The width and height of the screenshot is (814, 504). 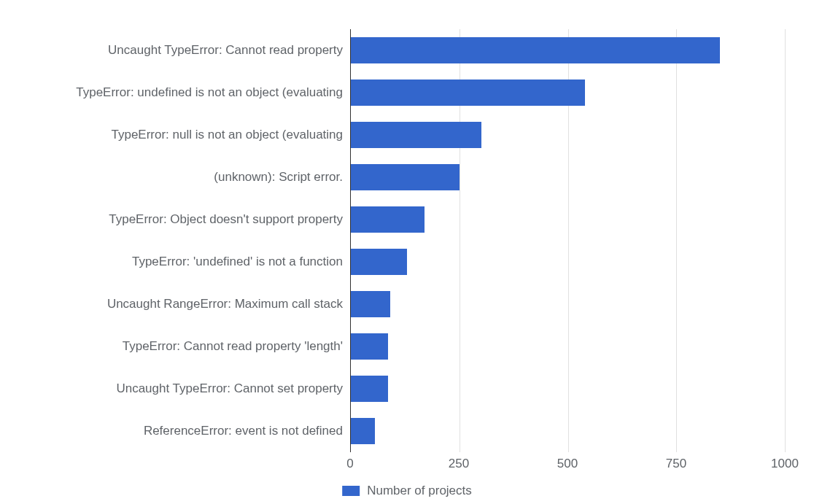 What do you see at coordinates (407, 491) in the screenshot?
I see `legend: Number of projects` at bounding box center [407, 491].